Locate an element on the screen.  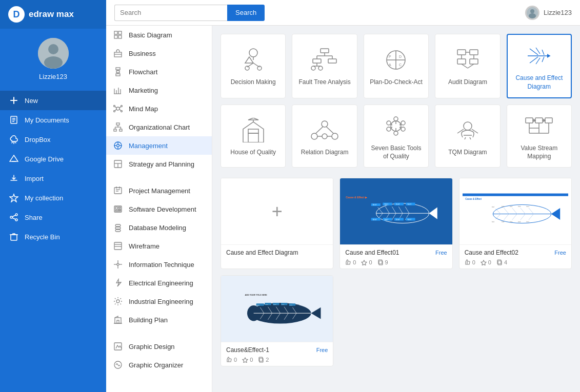
electrical-icon is located at coordinates (118, 283).